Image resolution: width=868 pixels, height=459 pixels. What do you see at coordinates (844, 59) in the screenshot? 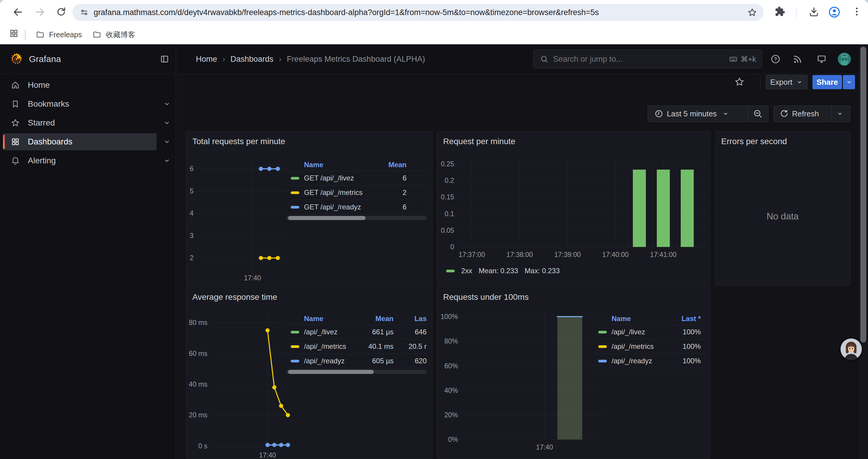
I see `user-avatar` at bounding box center [844, 59].